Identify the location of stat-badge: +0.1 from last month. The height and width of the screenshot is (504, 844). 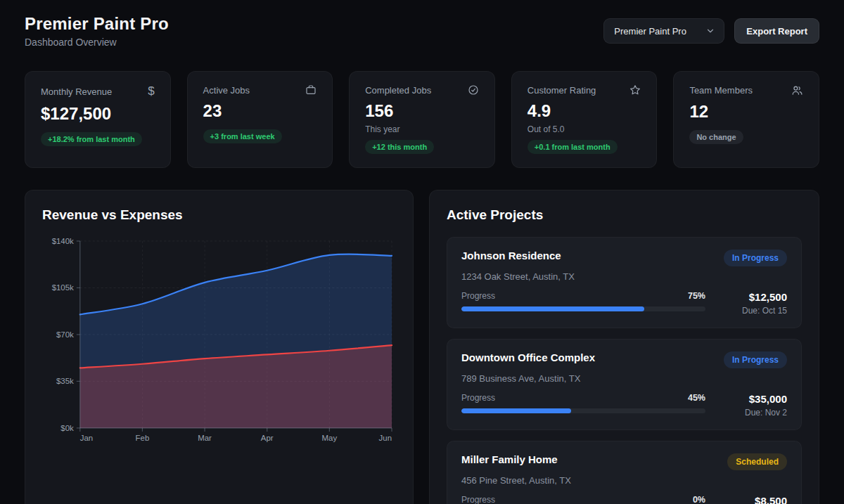
(573, 147).